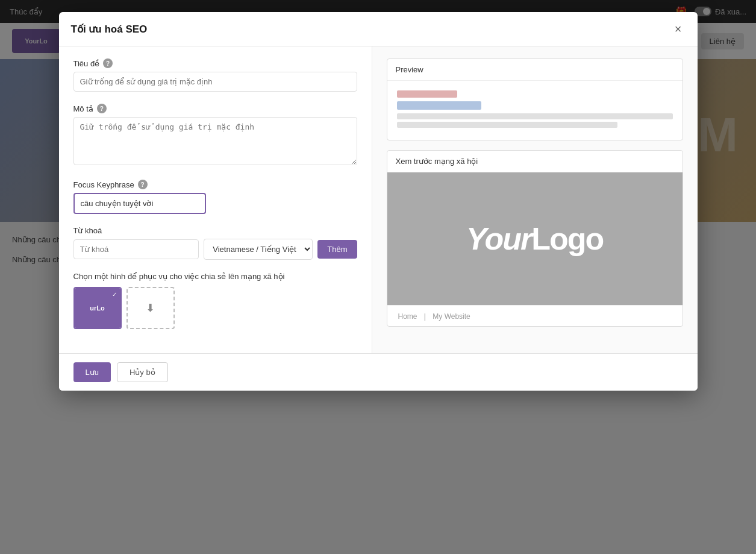 The height and width of the screenshot is (554, 756). Describe the element at coordinates (535, 70) in the screenshot. I see `preview-header: Preview` at that location.